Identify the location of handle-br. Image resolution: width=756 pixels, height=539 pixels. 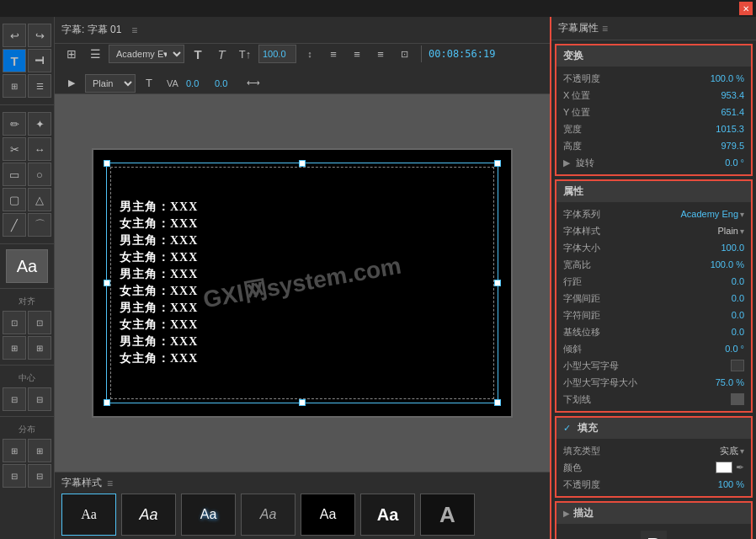
(498, 403).